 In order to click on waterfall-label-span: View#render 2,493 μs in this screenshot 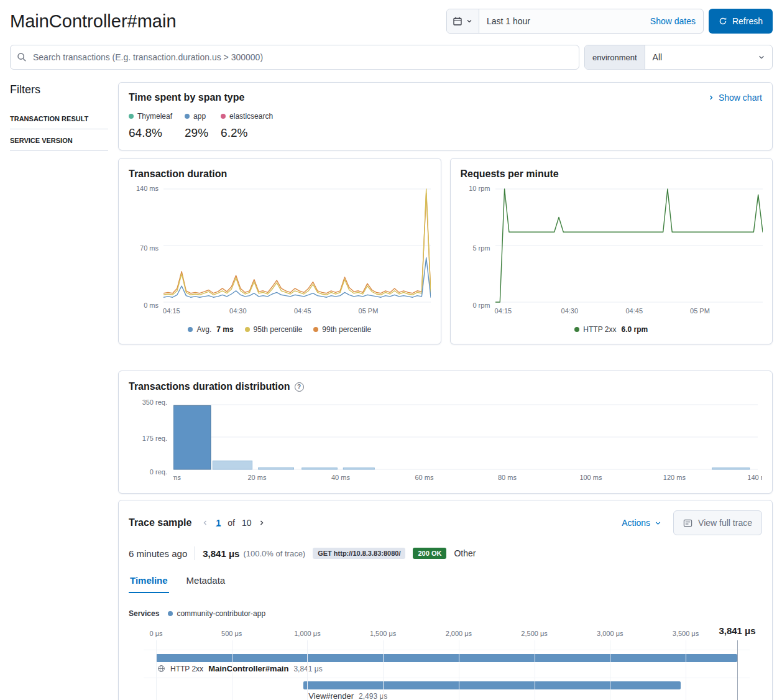, I will do `click(348, 696)`.